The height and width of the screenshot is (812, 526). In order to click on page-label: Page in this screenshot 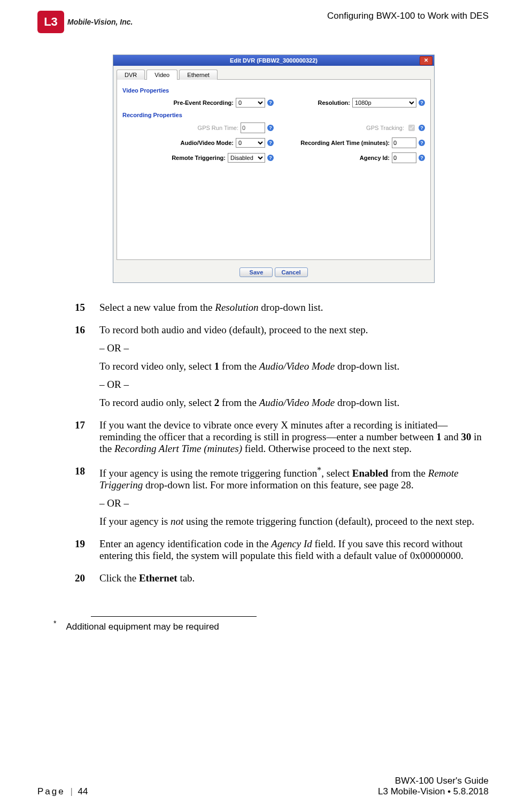, I will do `click(51, 792)`.